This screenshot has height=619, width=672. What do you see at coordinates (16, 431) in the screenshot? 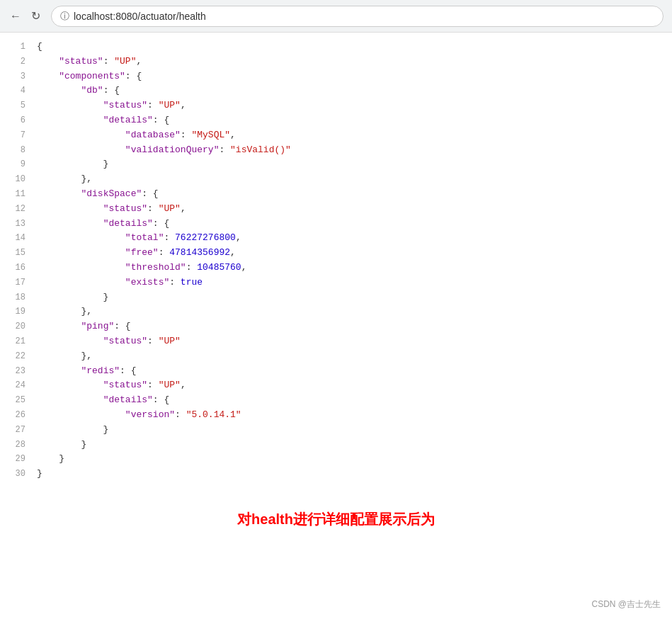
I see `line-number: 27` at bounding box center [16, 431].